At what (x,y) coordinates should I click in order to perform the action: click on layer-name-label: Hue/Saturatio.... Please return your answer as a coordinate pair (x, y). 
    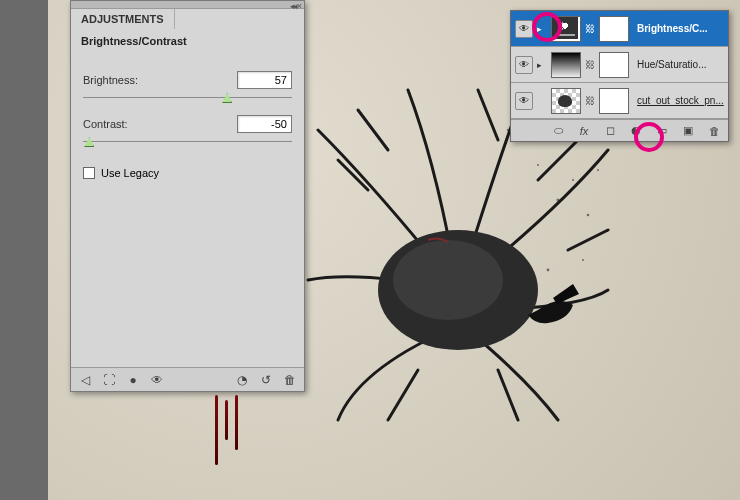
    Looking at the image, I should click on (678, 64).